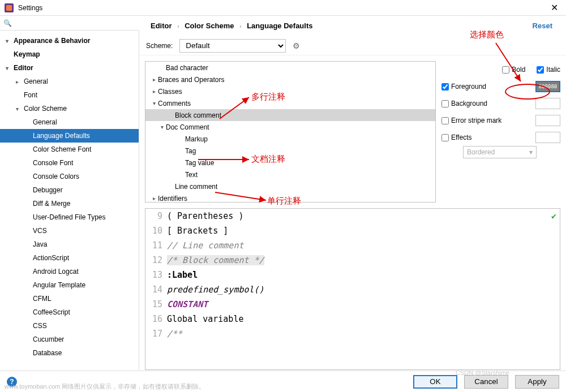 The image size is (566, 392). Describe the element at coordinates (290, 187) in the screenshot. I see `color-tree-item: Line comment` at that location.